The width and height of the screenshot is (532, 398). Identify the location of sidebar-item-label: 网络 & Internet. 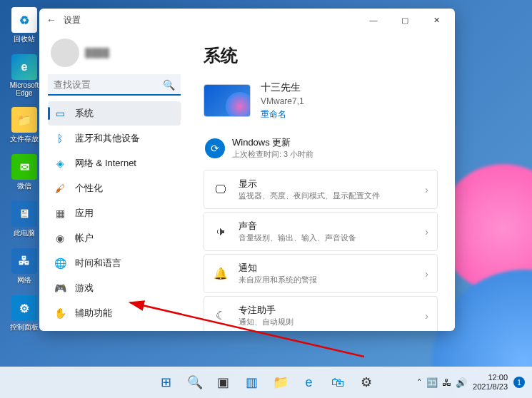
(106, 163).